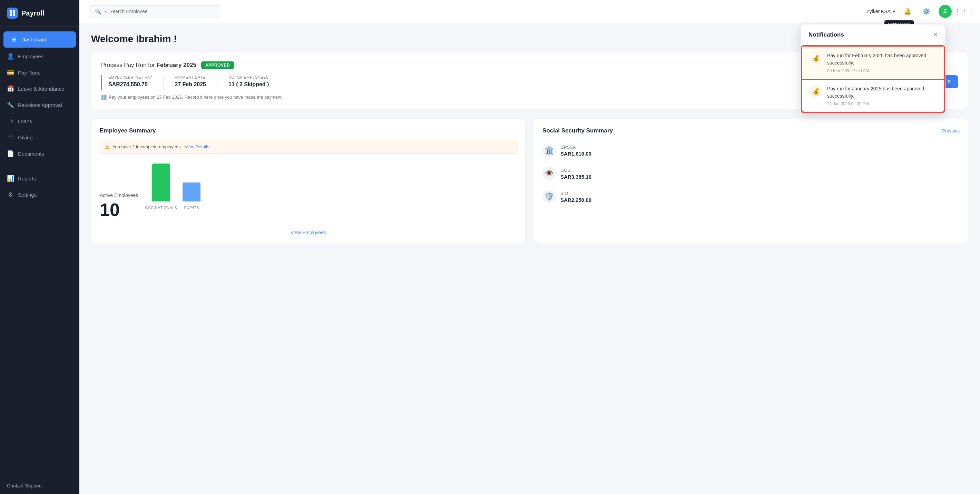 The image size is (980, 494). Describe the element at coordinates (751, 197) in the screenshot. I see `ss-item-sio: 🛡️ SIO SAR2,250.00` at that location.